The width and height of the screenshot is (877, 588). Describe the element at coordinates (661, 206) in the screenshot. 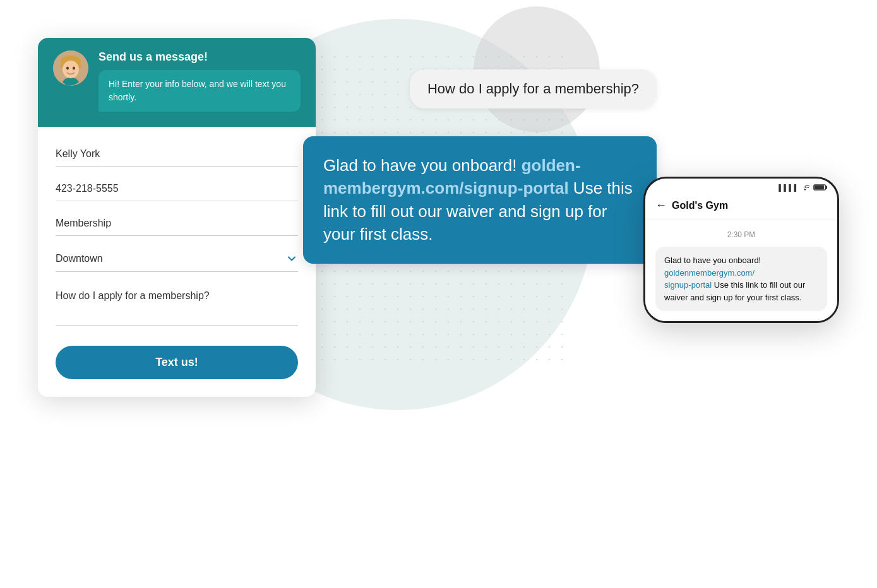

I see `back-arrow-icon: ←` at that location.